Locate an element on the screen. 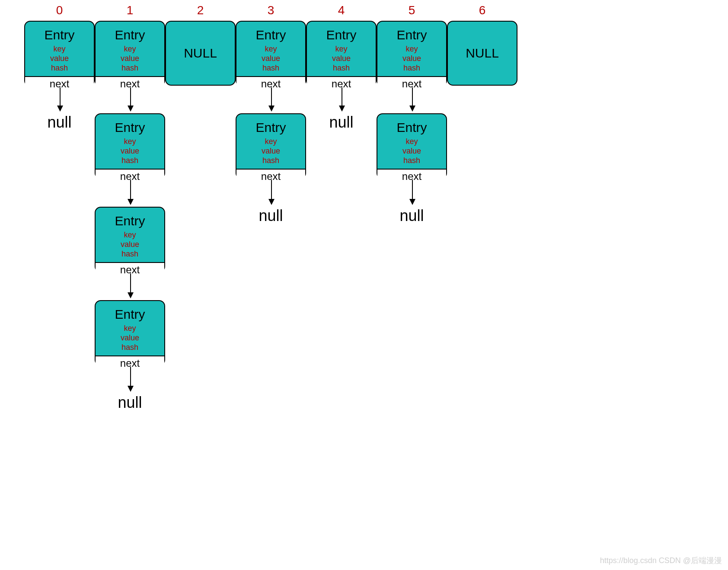 This screenshot has height=570, width=728. bucket-index: 6 is located at coordinates (482, 10).